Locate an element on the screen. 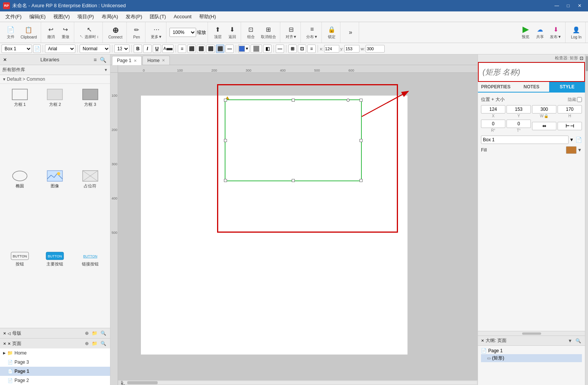 The height and width of the screenshot is (385, 588). font-select: Arial is located at coordinates (60, 49).